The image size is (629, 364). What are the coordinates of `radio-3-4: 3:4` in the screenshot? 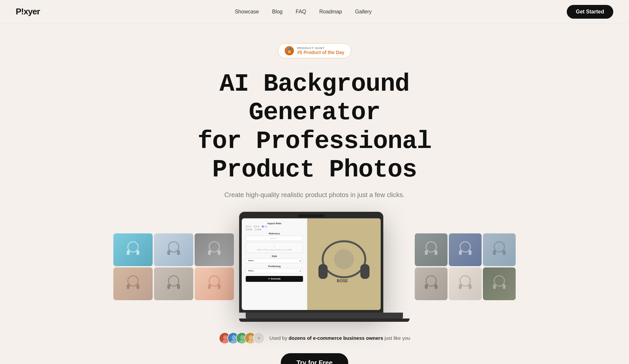 It's located at (256, 227).